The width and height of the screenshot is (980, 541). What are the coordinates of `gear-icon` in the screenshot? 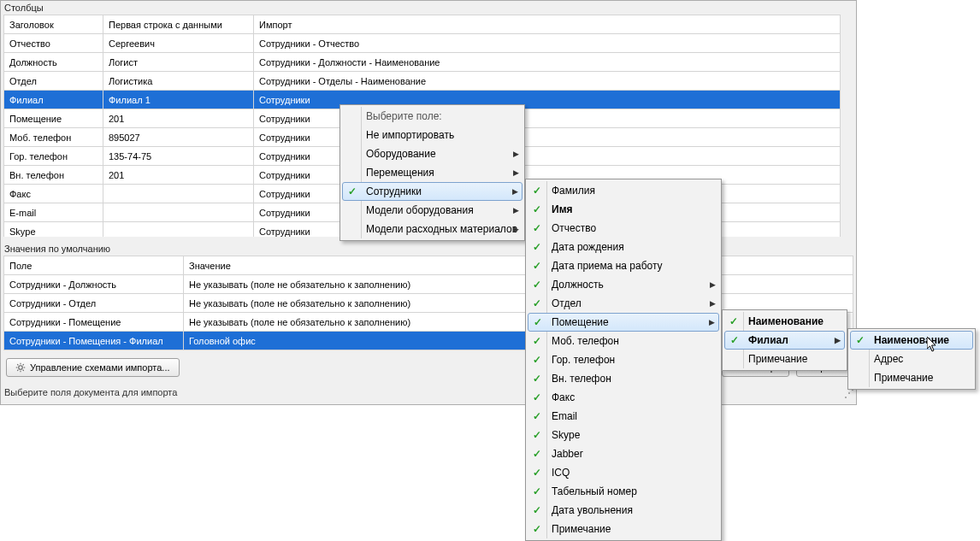 It's located at (21, 368).